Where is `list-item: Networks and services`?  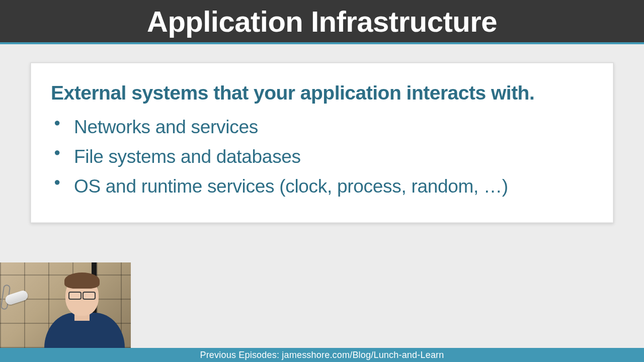 list-item: Networks and services is located at coordinates (334, 127).